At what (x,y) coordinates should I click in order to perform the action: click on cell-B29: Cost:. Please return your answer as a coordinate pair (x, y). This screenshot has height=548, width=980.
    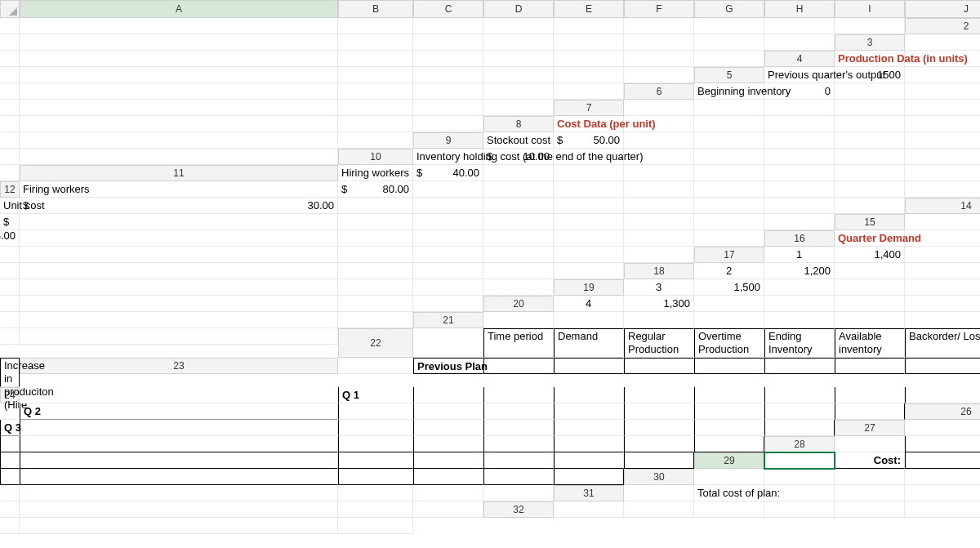
    Looking at the image, I should click on (870, 461).